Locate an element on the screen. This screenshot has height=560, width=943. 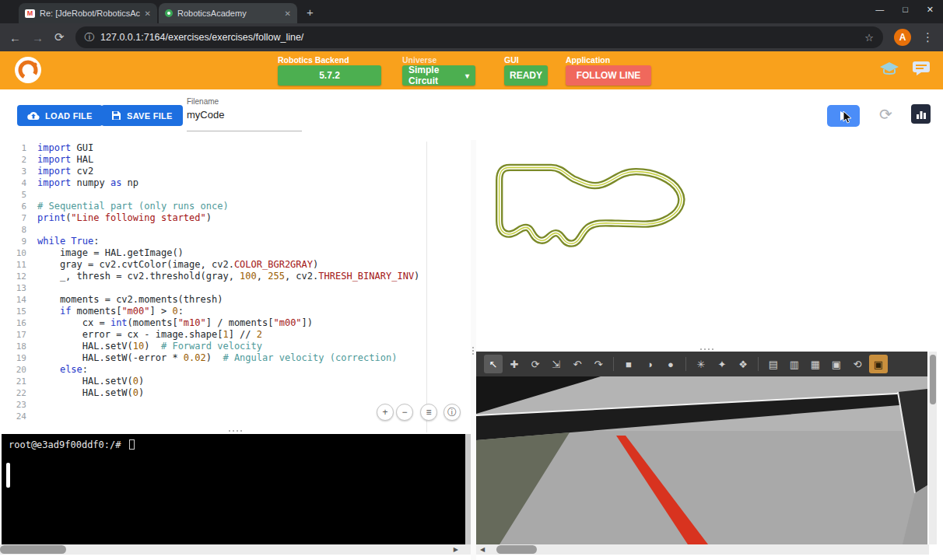
code-text: HAL.setV(0) is located at coordinates (90, 381).